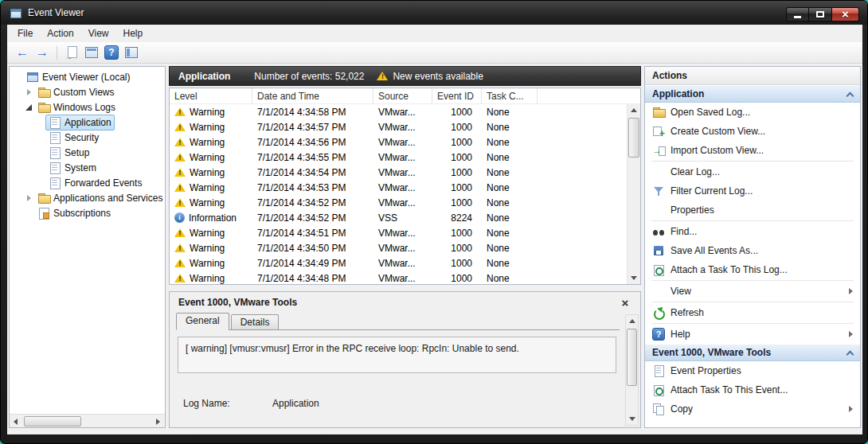 The width and height of the screenshot is (868, 444). Describe the element at coordinates (753, 390) in the screenshot. I see `action-attach-task-to-this-event: Attach Task To This Event...` at that location.